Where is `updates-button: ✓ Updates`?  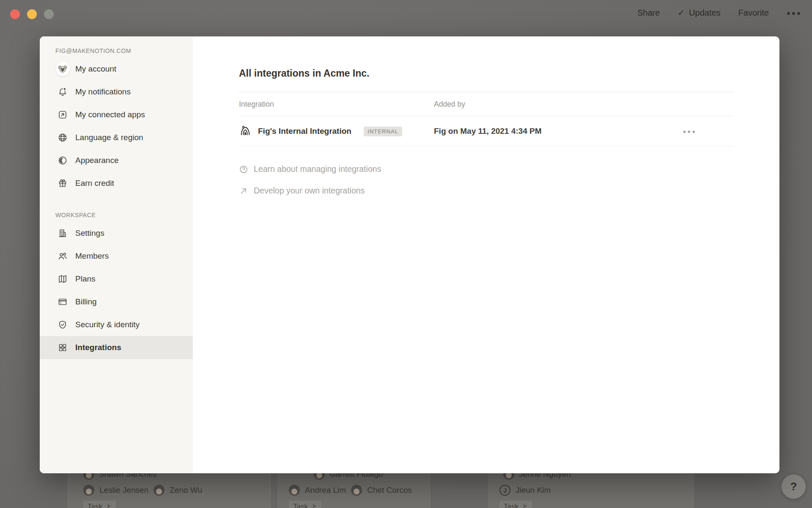
updates-button: ✓ Updates is located at coordinates (699, 13).